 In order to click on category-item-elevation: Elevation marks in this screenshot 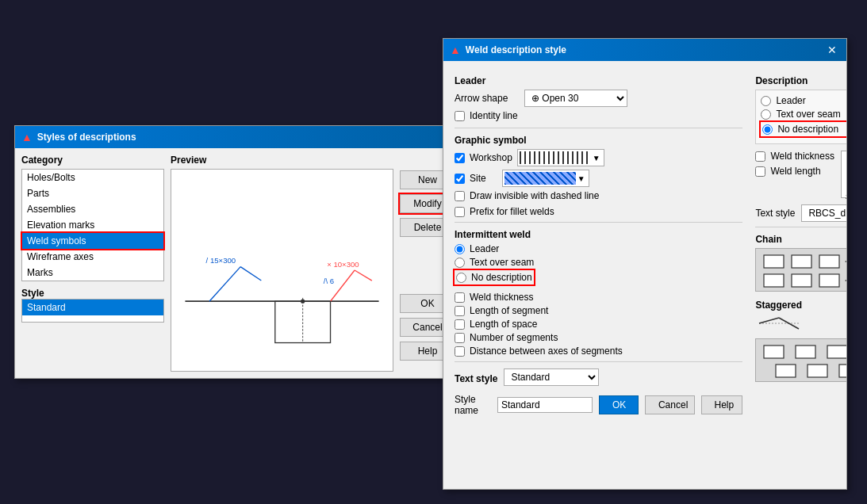, I will do `click(93, 225)`.